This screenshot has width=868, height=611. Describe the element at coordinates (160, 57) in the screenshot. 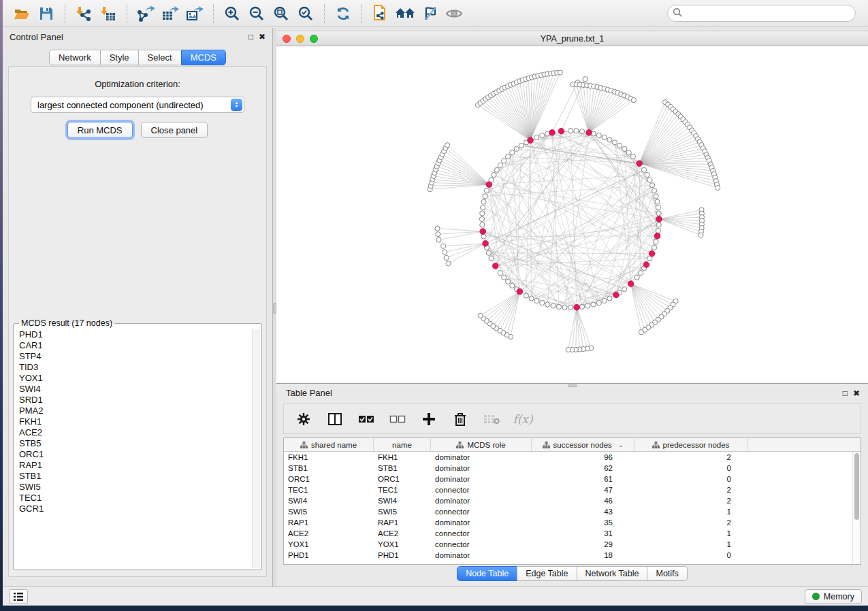

I see `tab-select: Select` at that location.